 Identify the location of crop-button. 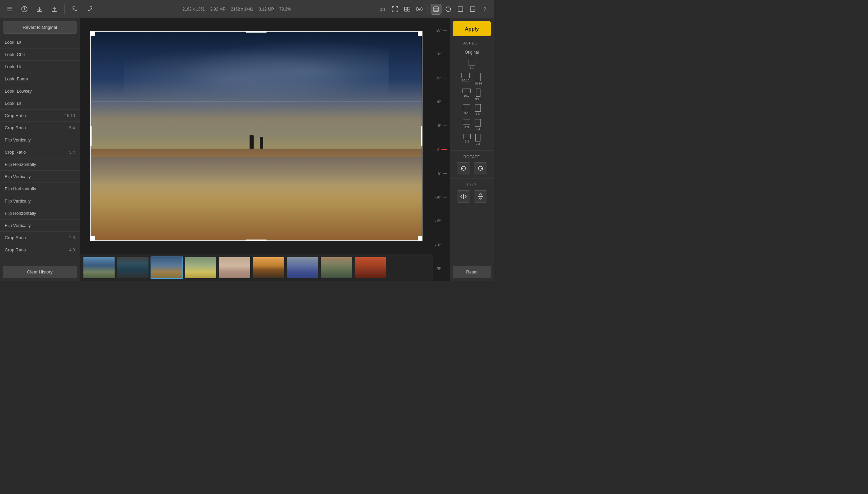
(436, 9).